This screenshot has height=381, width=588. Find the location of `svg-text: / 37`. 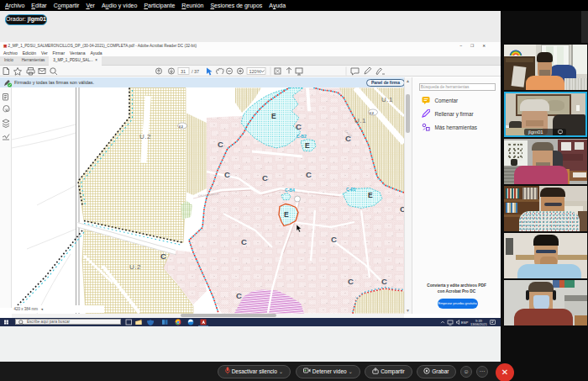

svg-text: / 37 is located at coordinates (195, 71).